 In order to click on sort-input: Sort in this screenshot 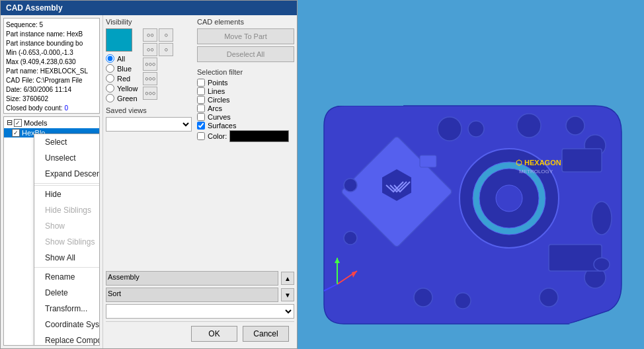, I will do `click(192, 295)`.